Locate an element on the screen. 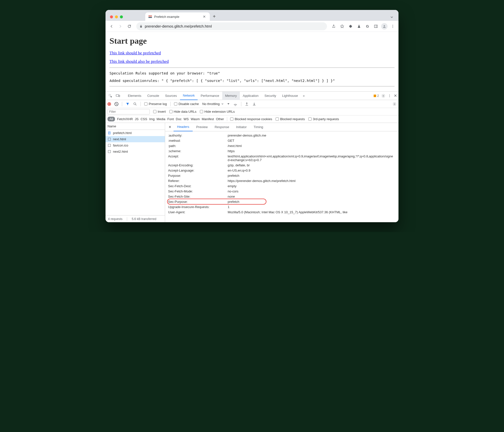 The image size is (504, 432). tab-strip: Prefetch example ✕ + is located at coordinates (252, 15).